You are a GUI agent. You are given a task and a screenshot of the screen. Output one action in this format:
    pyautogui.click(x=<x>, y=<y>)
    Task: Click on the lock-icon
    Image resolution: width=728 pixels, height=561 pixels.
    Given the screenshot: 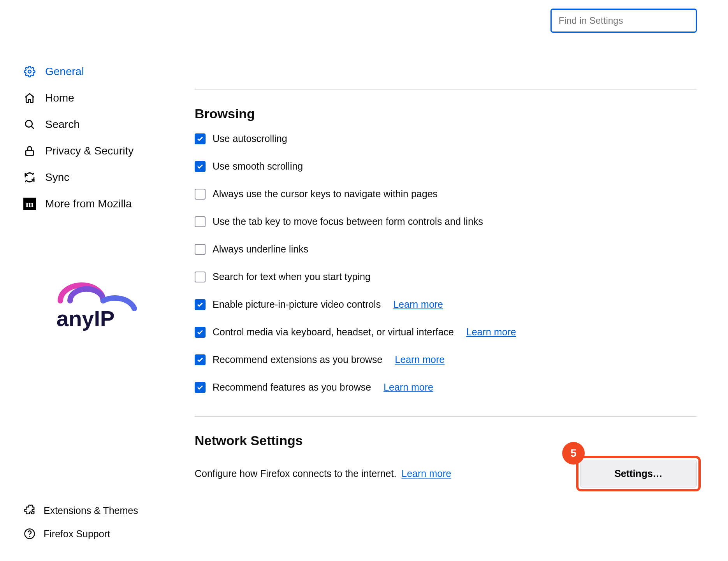 What is the action you would take?
    pyautogui.click(x=30, y=151)
    